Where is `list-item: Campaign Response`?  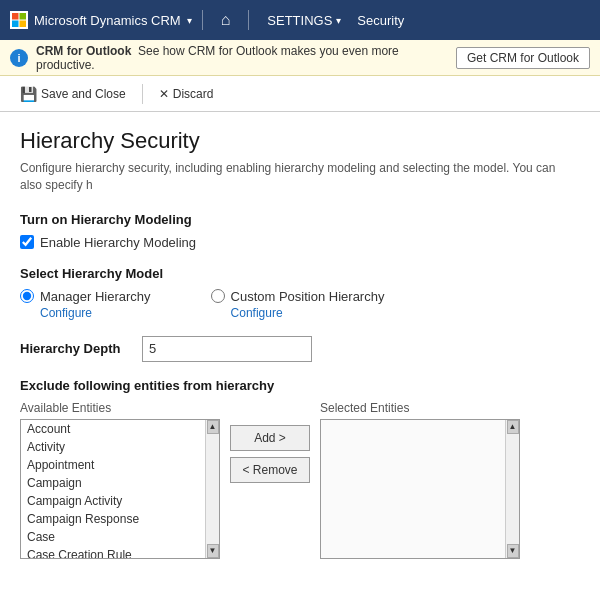 list-item: Campaign Response is located at coordinates (114, 519).